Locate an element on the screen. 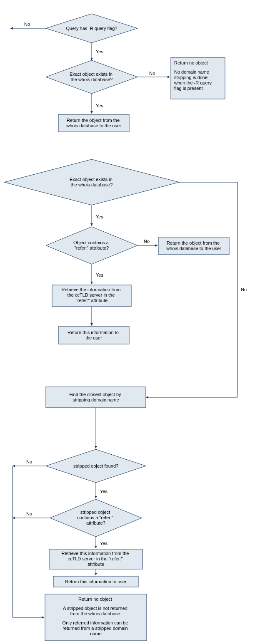 This screenshot has width=255, height=644. process-return-object-2-label: Return the object from the whois databas… is located at coordinates (193, 245).